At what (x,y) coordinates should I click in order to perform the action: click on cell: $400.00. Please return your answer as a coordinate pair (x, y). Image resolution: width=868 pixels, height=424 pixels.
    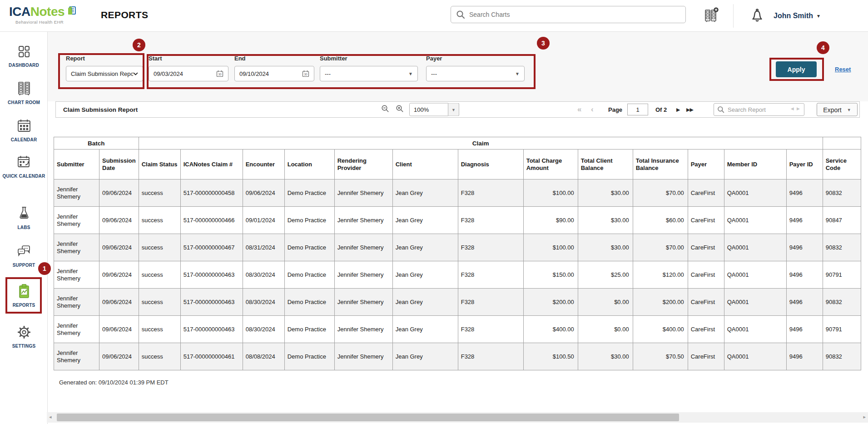
    Looking at the image, I should click on (551, 329).